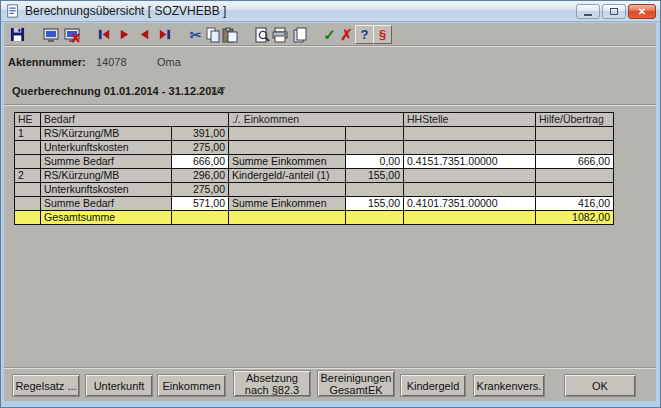  Describe the element at coordinates (470, 162) in the screenshot. I see `table-cell: 0.4151.7351.00000` at that location.